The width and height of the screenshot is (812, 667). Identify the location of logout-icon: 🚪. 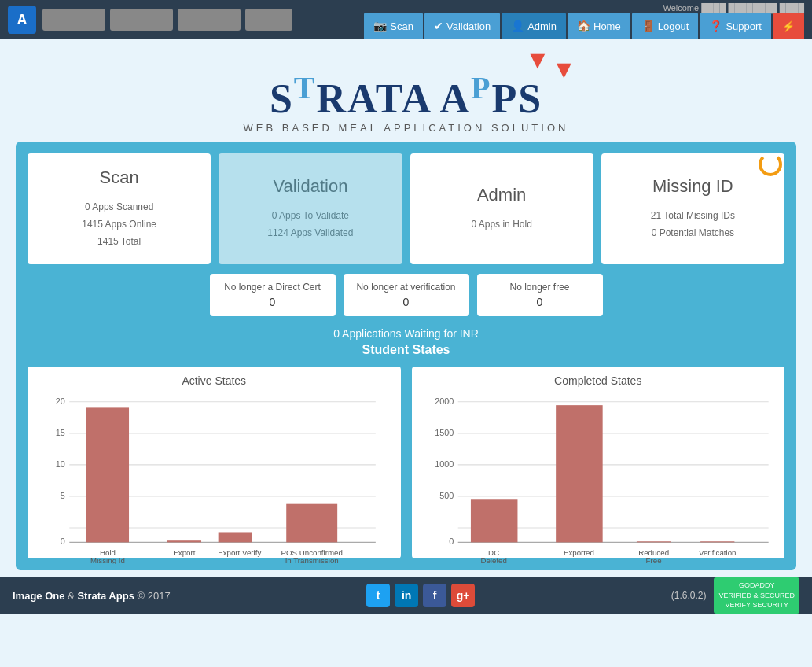
(648, 26).